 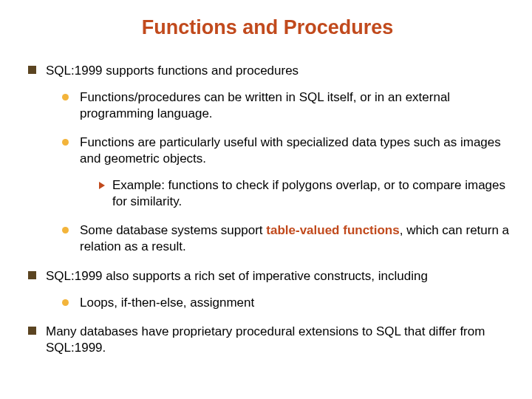 What do you see at coordinates (290, 151) in the screenshot?
I see `bullet-1b-text: Functions are particularly useful with s…` at bounding box center [290, 151].